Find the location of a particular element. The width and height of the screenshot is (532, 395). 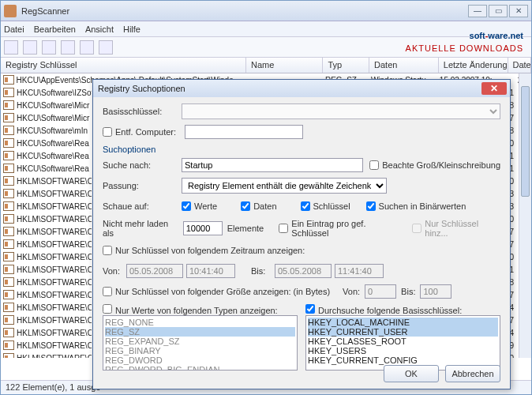

label-matching: Passung: is located at coordinates (142, 186).